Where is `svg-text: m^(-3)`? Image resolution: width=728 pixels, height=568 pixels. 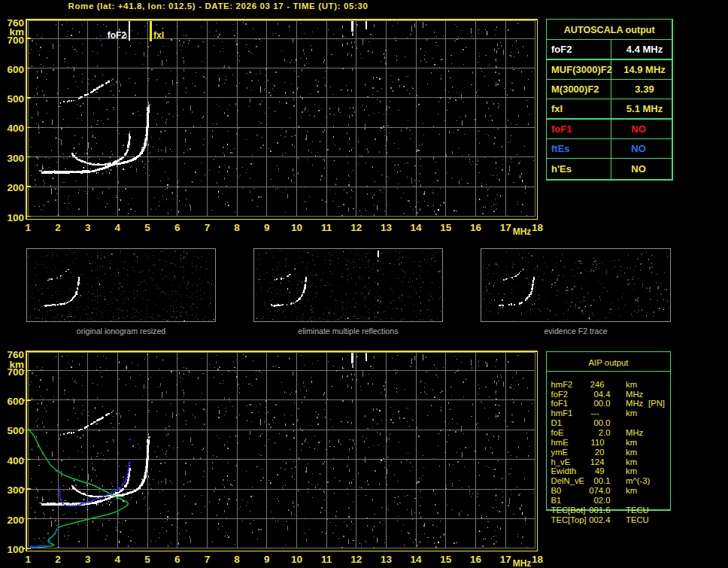 svg-text: m^(-3) is located at coordinates (638, 481).